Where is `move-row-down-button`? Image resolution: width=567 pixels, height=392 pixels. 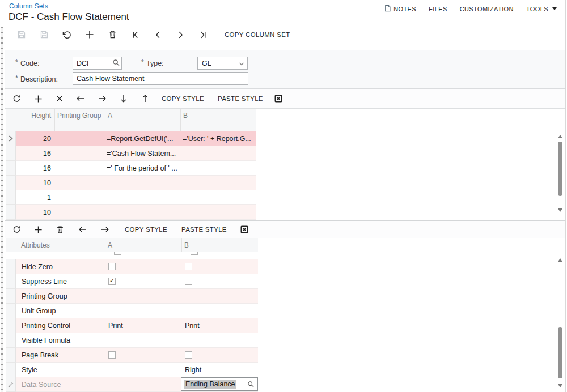 move-row-down-button is located at coordinates (124, 99).